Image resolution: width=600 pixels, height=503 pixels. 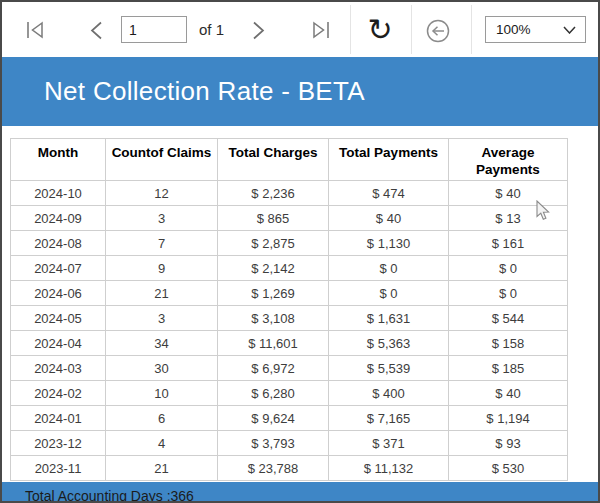 What do you see at coordinates (274, 418) in the screenshot?
I see `table-cell: $ 9,624` at bounding box center [274, 418].